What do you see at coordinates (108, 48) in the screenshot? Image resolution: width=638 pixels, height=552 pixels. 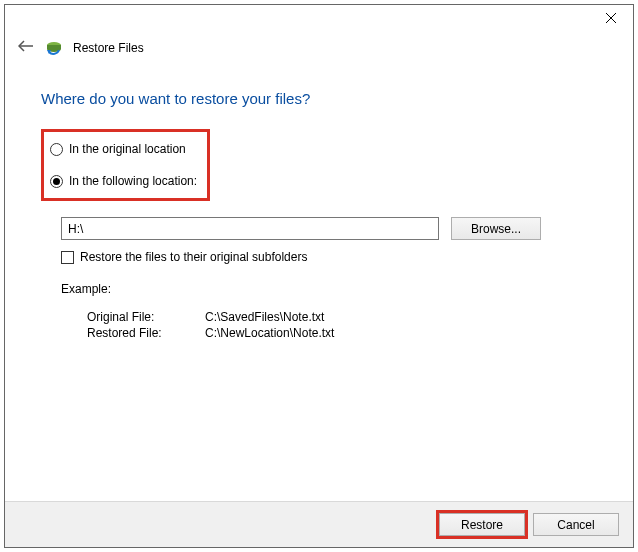 I see `window-title: Restore Files` at bounding box center [108, 48].